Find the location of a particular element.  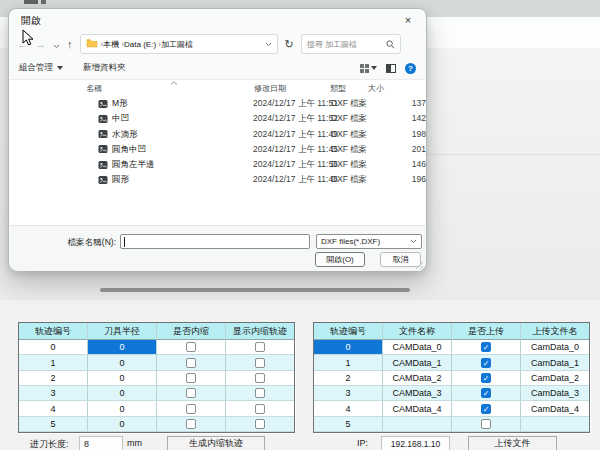

table-cell: CamData_4 is located at coordinates (555, 408).